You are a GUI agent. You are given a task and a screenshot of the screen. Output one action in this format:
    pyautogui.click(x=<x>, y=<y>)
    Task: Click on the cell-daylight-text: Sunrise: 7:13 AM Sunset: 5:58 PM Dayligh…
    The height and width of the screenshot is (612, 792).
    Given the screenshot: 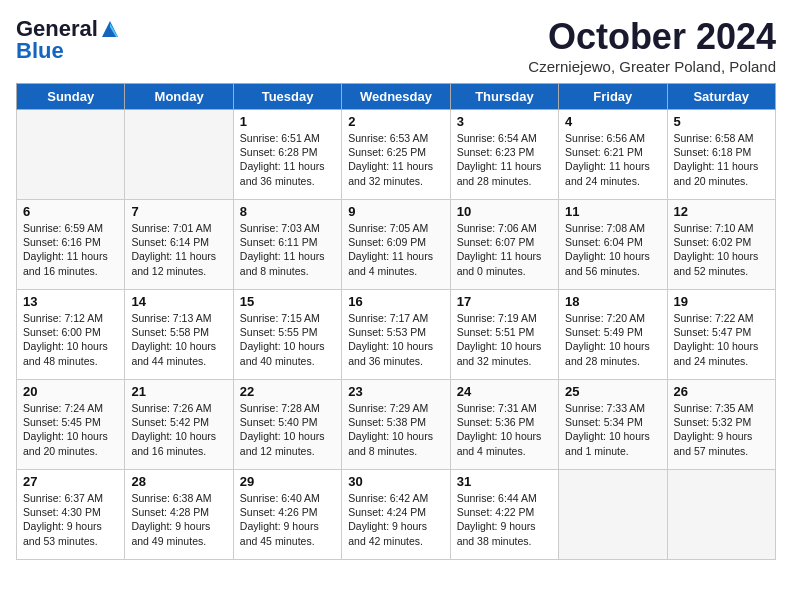 What is the action you would take?
    pyautogui.click(x=178, y=340)
    